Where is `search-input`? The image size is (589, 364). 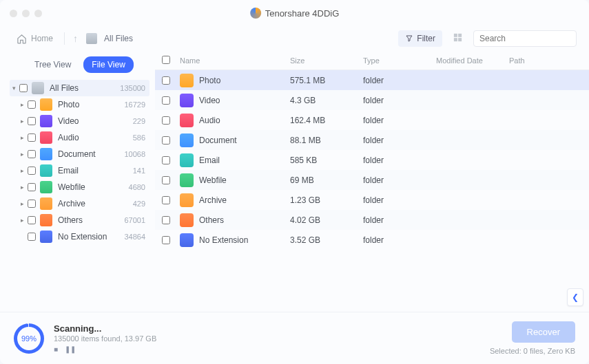
search-input is located at coordinates (531, 39).